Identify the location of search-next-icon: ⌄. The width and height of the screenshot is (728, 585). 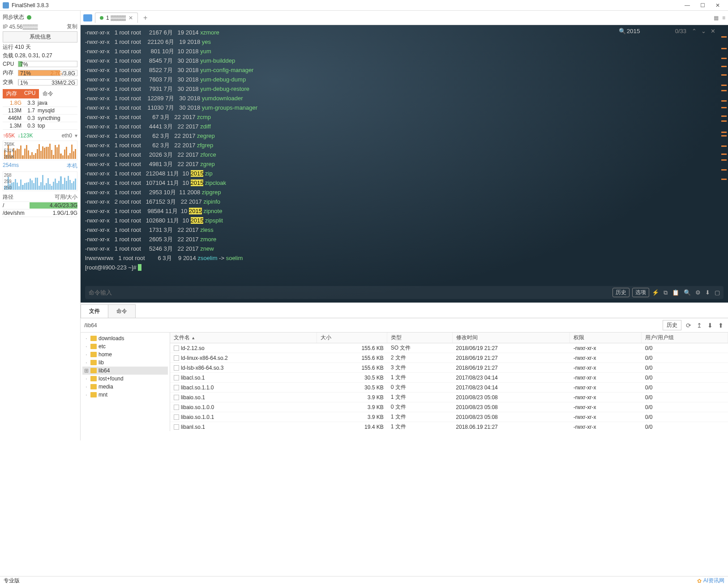
(704, 31).